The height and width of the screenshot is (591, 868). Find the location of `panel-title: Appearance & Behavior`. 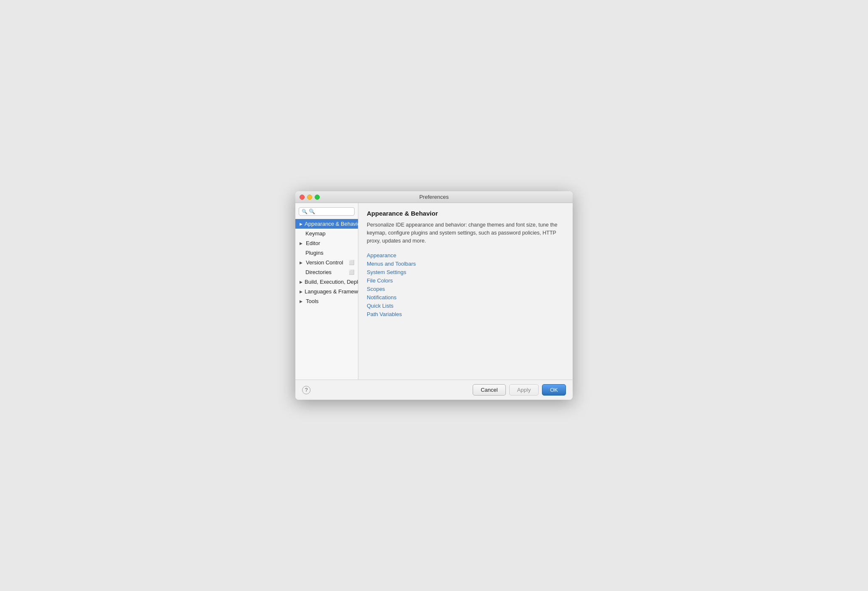

panel-title: Appearance & Behavior is located at coordinates (466, 214).